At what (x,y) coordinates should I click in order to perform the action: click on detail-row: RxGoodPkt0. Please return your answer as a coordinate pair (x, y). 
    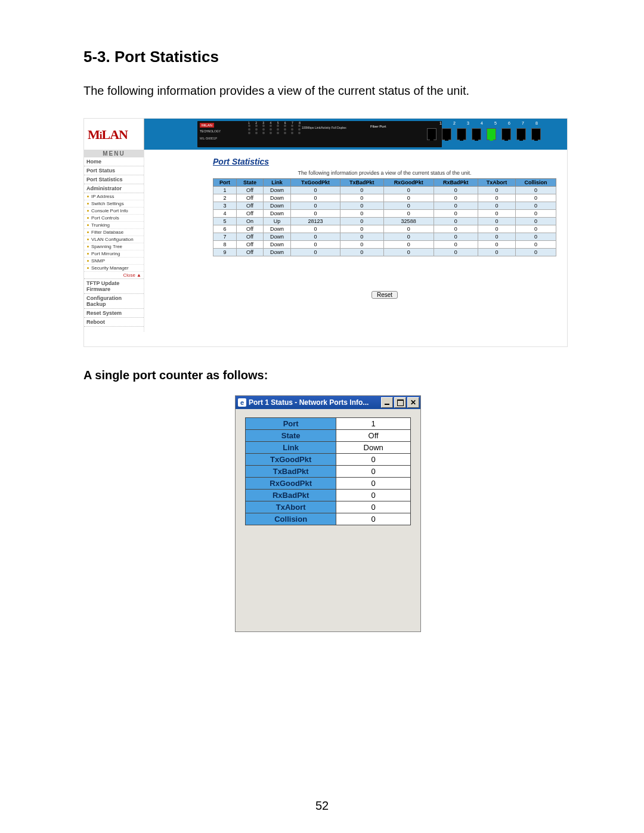
    Looking at the image, I should click on (328, 484).